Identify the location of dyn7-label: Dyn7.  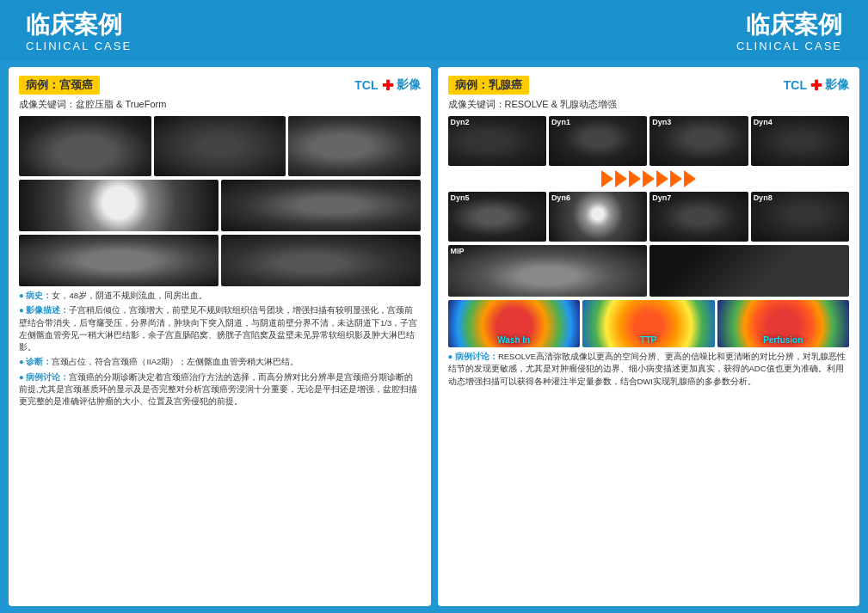
(662, 198).